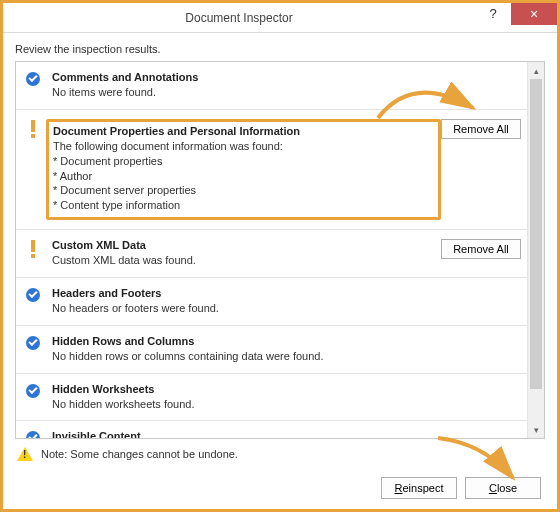  What do you see at coordinates (536, 70) in the screenshot?
I see `scroll-up-icon: ▴` at bounding box center [536, 70].